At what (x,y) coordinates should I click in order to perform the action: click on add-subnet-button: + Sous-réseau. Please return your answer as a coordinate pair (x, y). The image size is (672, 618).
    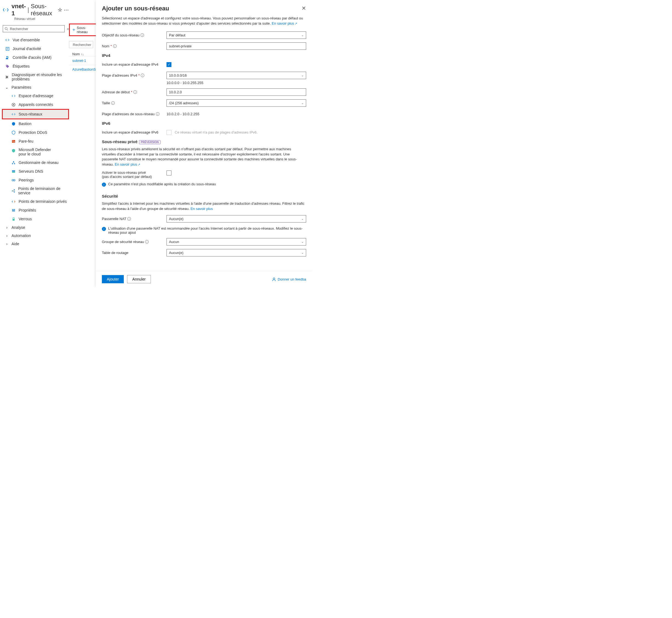
    Looking at the image, I should click on (84, 30).